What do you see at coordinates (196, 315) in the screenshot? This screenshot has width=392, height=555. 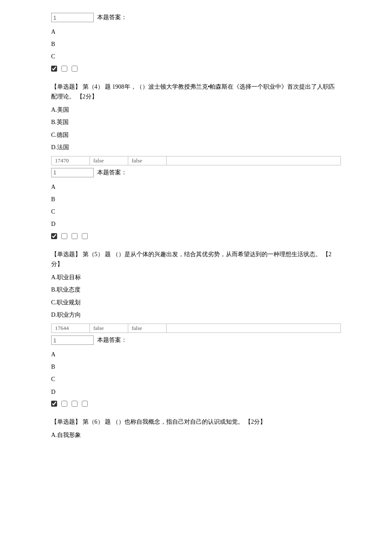 I see `q5-option-d: D.职业方向` at bounding box center [196, 315].